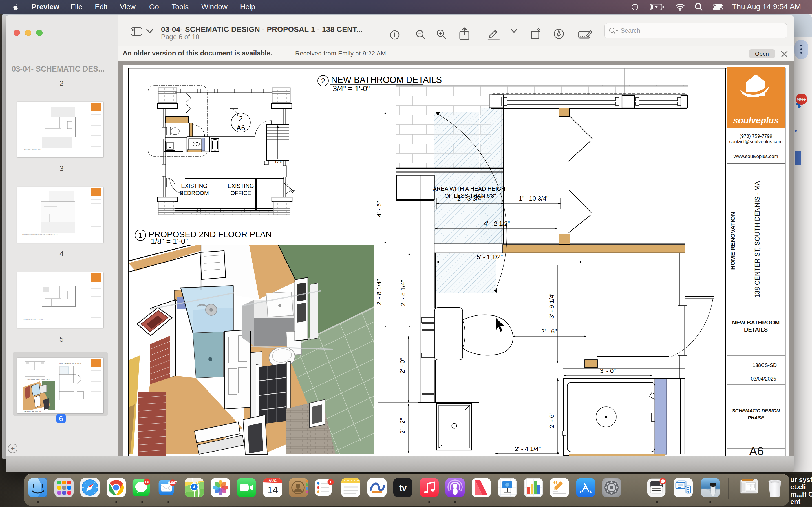 This screenshot has width=812, height=507. Describe the element at coordinates (552, 306) in the screenshot. I see `svg-text: 3' - 9 1/4"` at that location.